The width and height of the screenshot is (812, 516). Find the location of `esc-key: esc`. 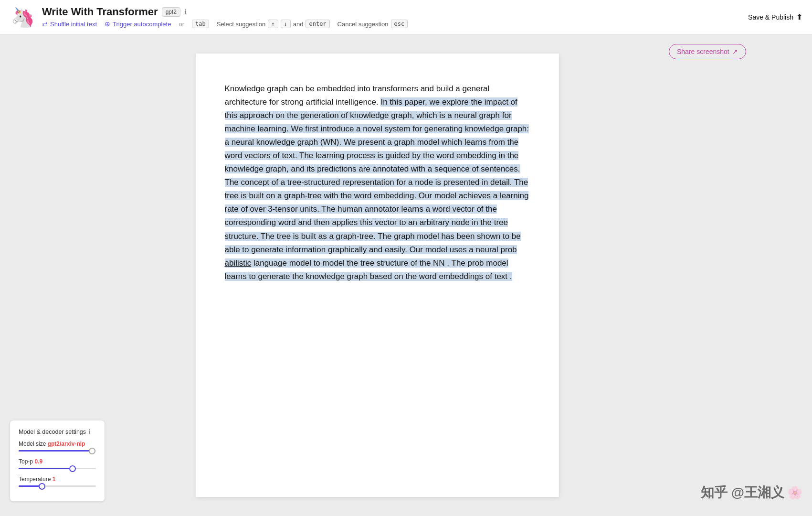

esc-key: esc is located at coordinates (400, 24).